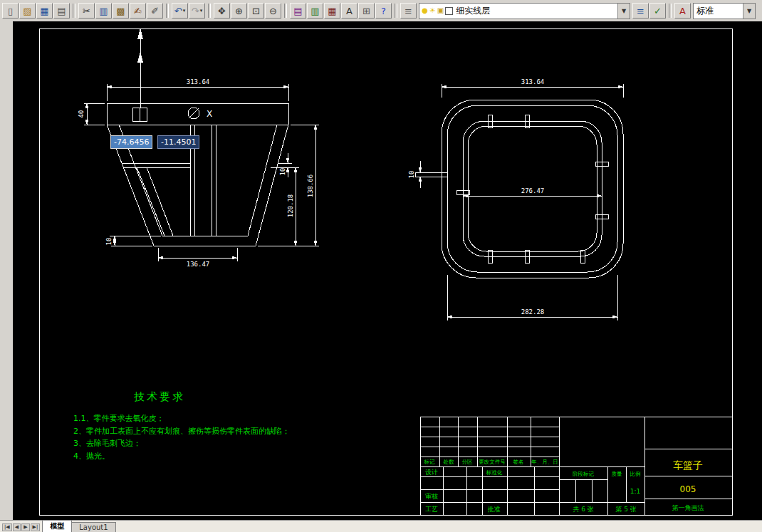  What do you see at coordinates (658, 11) in the screenshot?
I see `make-object-layer-current-button: ✓` at bounding box center [658, 11].